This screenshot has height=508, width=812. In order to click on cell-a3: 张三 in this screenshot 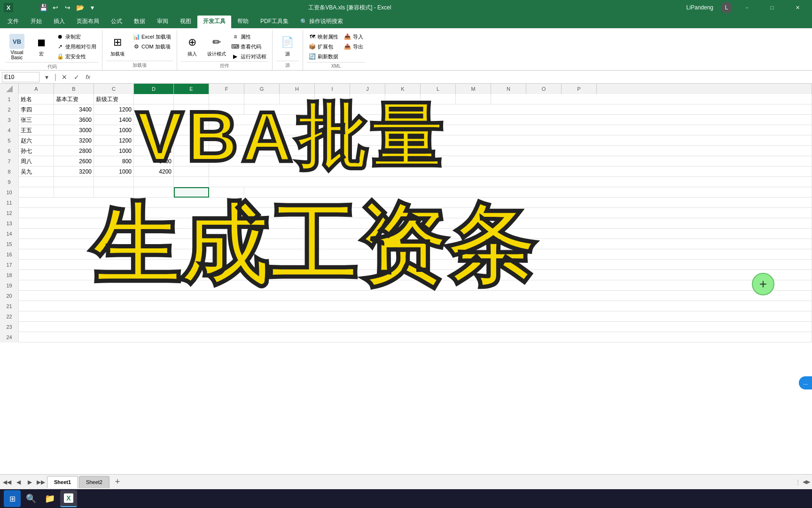, I will do `click(37, 120)`.